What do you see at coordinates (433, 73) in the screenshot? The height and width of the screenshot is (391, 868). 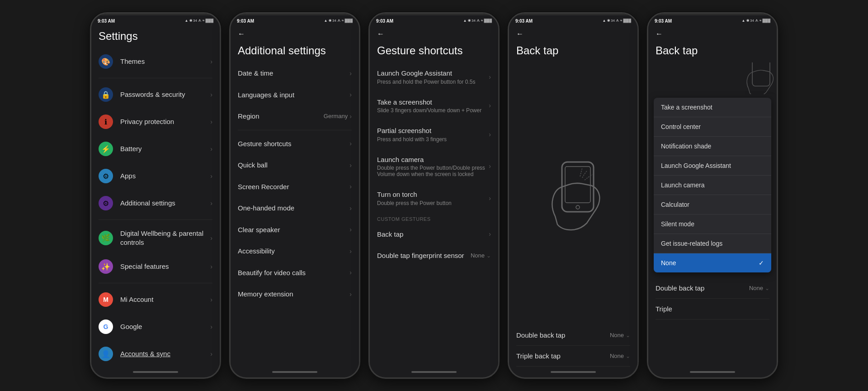 I see `launch-assistant-label: Launch Google Assistant` at bounding box center [433, 73].